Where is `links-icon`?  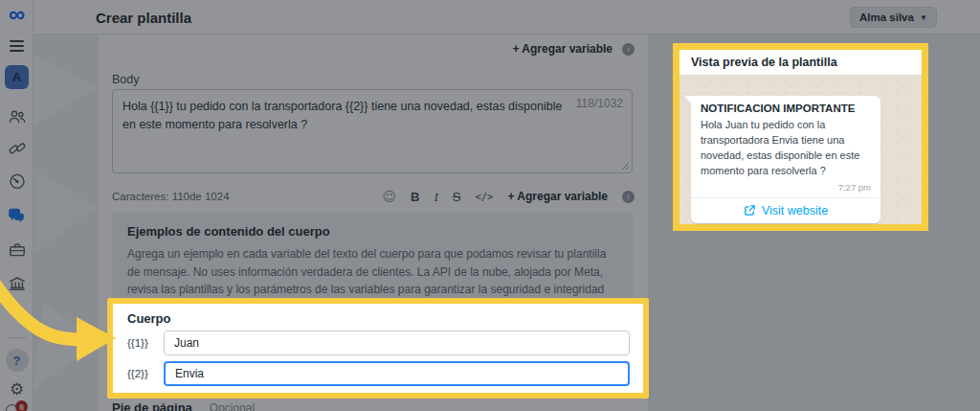
links-icon is located at coordinates (17, 148).